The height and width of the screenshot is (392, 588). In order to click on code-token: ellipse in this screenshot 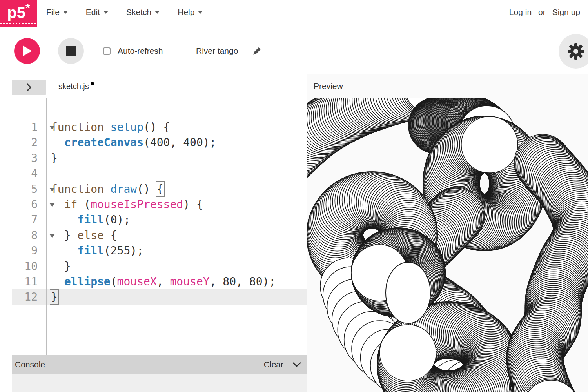, I will do `click(87, 281)`.